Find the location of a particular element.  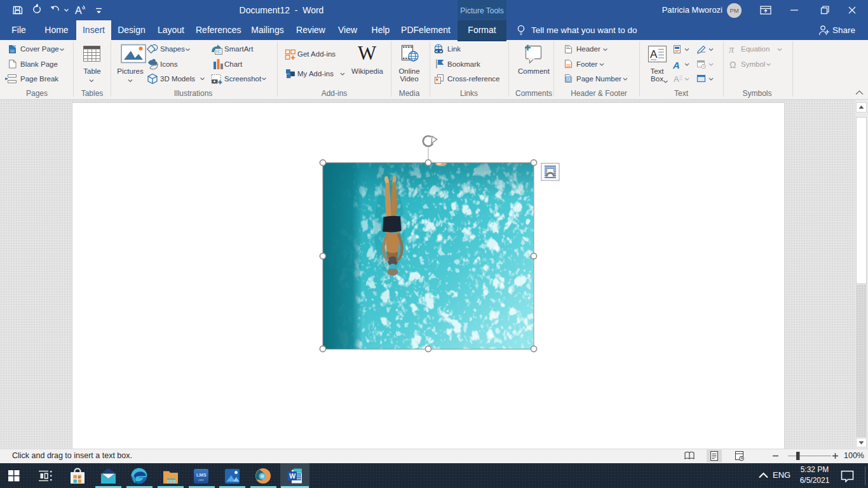

svg-text: LMS is located at coordinates (201, 475).